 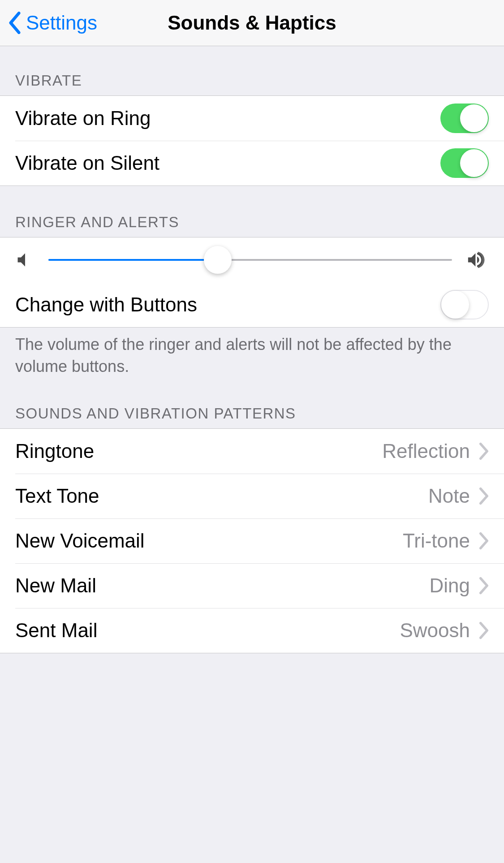 What do you see at coordinates (252, 403) in the screenshot?
I see `section-header-sounds: Sounds and Vibration Patterns` at bounding box center [252, 403].